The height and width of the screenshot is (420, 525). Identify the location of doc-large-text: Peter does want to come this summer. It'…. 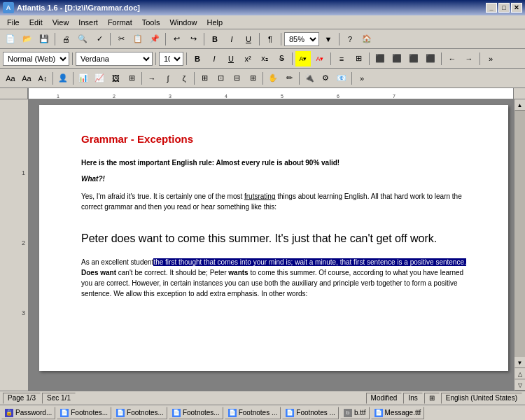
(274, 239).